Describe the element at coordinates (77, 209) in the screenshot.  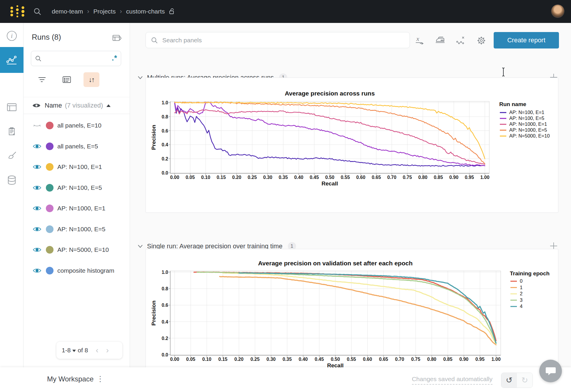
I see `run-row: AP: N=1000, E=1` at that location.